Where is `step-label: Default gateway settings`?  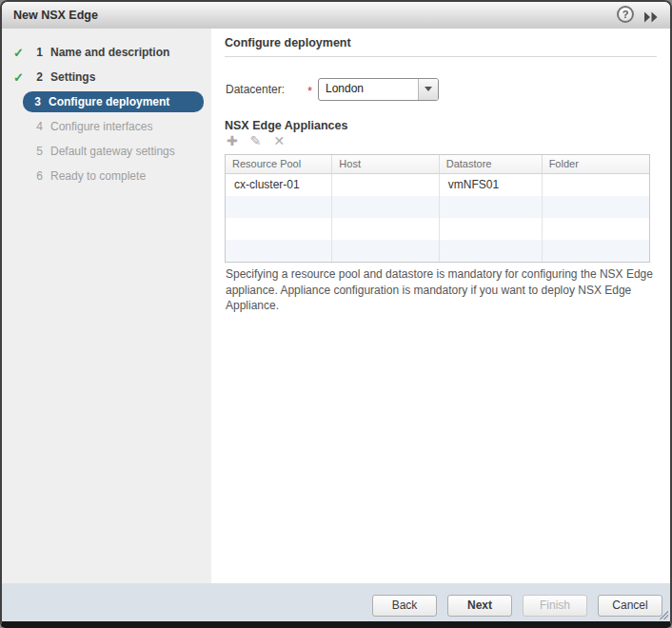 step-label: Default gateway settings is located at coordinates (112, 151).